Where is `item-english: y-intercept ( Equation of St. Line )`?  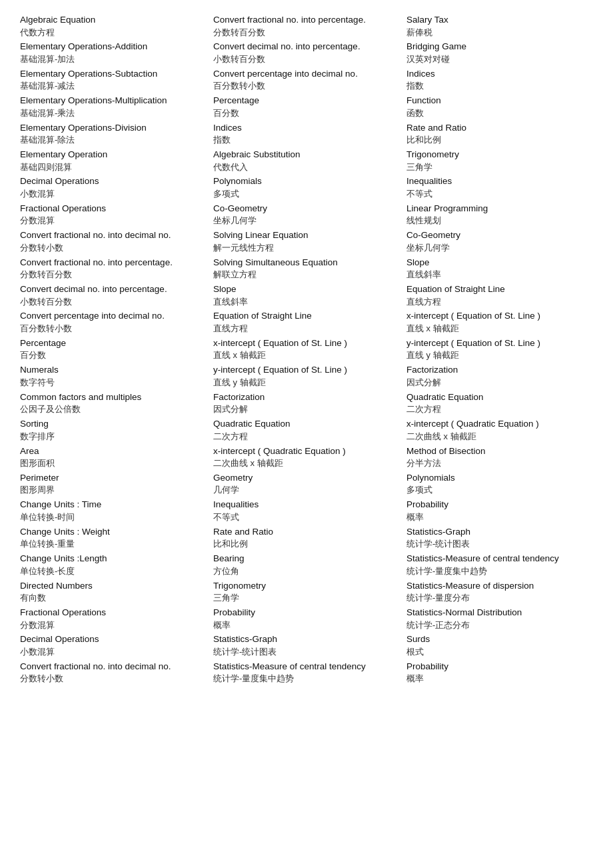 item-english: y-intercept ( Equation of St. Line ) is located at coordinates (306, 370).